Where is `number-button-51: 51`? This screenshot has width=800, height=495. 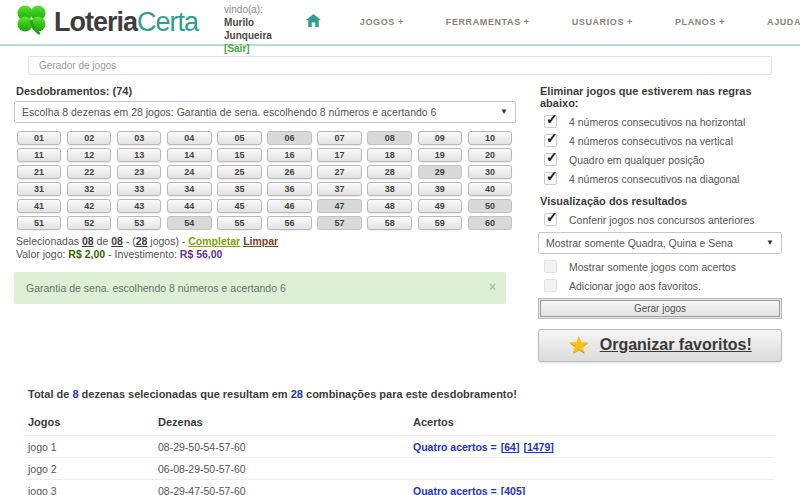
number-button-51: 51 is located at coordinates (40, 223).